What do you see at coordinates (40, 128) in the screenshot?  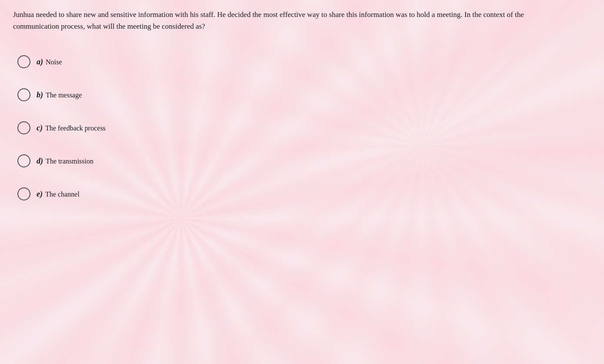 I see `option-letter-c: c)` at bounding box center [40, 128].